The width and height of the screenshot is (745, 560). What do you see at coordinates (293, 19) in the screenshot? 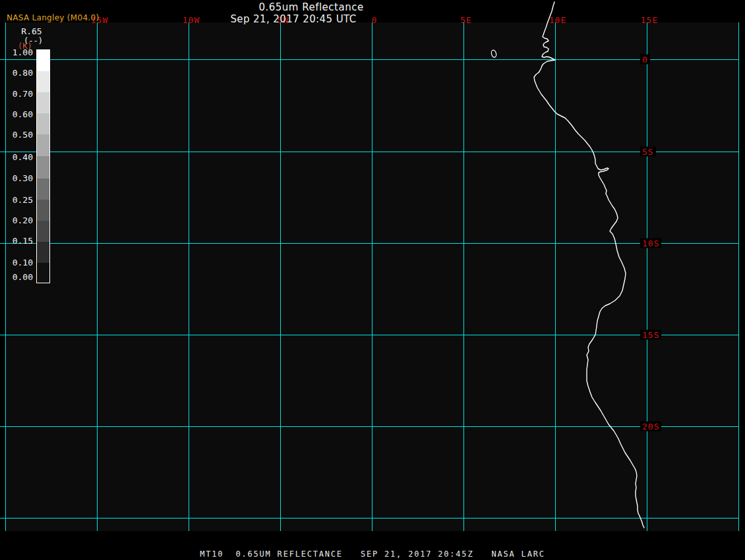
I see `timestamp-label: Sep 21, 2017 20:45 UTC` at bounding box center [293, 19].